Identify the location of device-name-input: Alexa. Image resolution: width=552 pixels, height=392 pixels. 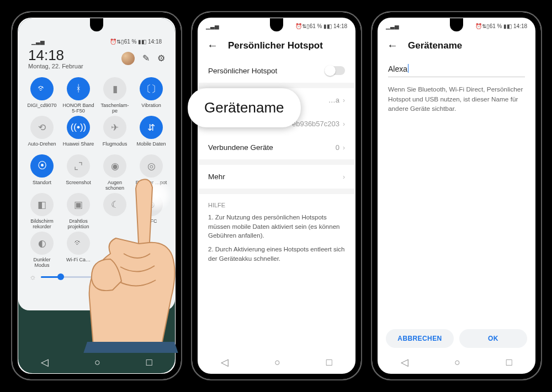
(457, 69).